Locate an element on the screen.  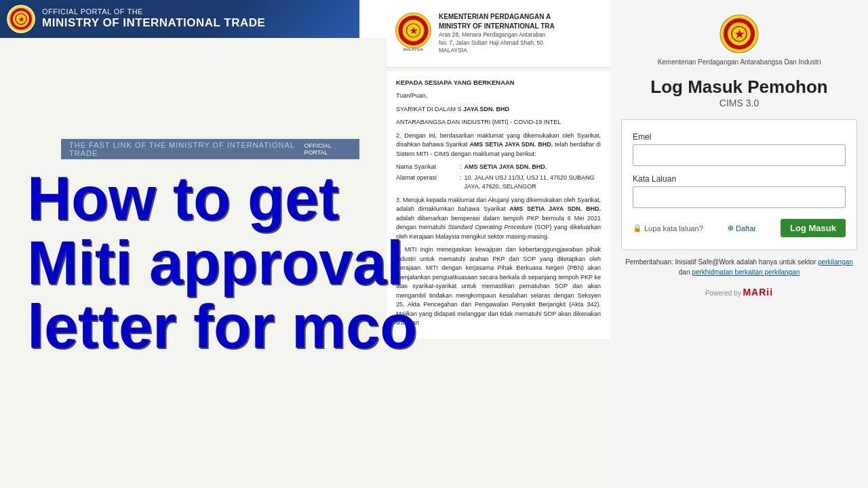
powered-by-section: Powered by MARii is located at coordinates (739, 292).